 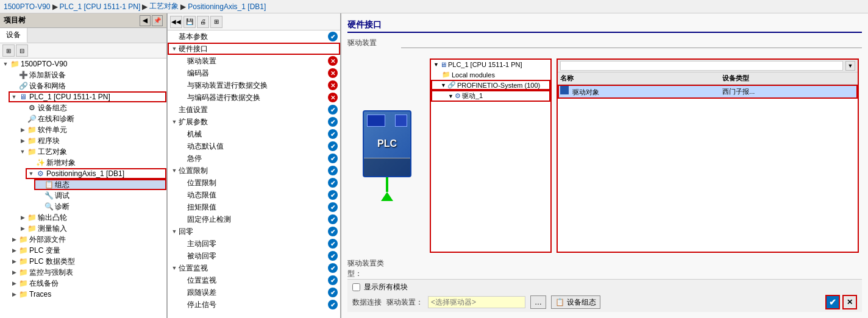 I want to click on config-item-dynlimit: 动态限值 ✔, so click(x=258, y=195).